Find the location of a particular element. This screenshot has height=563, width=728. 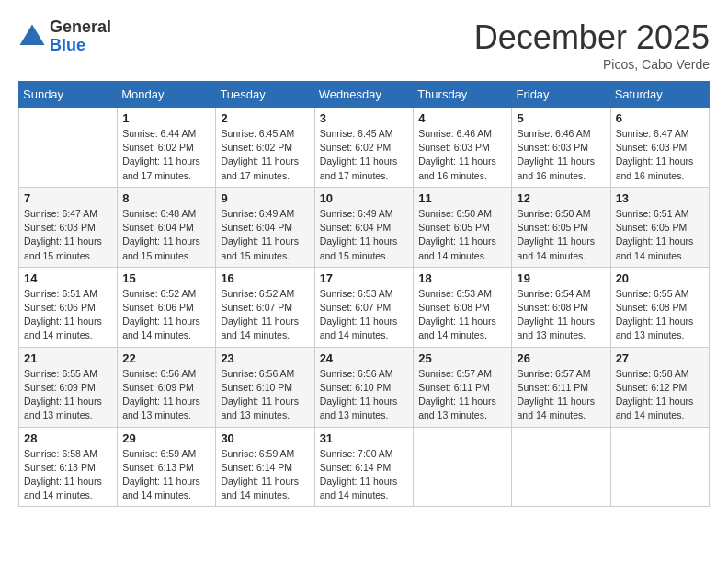

calendar-header-wednesday: Wednesday is located at coordinates (364, 95).